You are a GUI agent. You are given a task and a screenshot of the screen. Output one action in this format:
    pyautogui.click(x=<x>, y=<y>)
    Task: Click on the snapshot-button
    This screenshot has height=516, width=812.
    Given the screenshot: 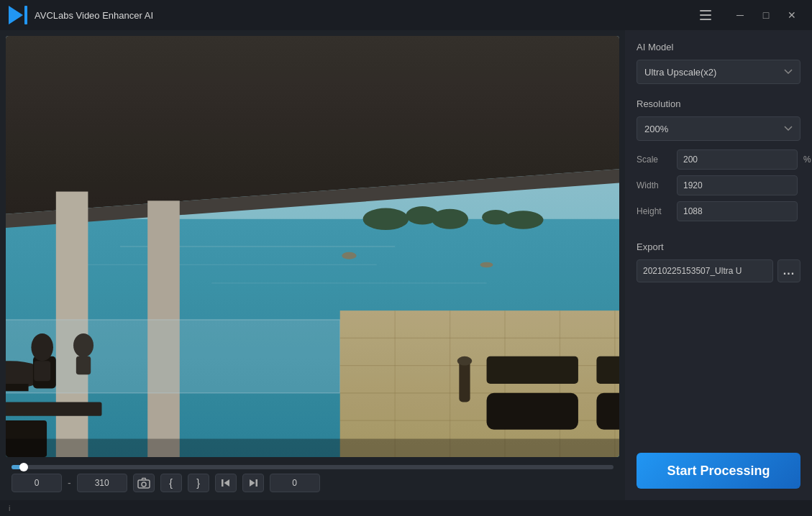 What is the action you would take?
    pyautogui.click(x=144, y=483)
    